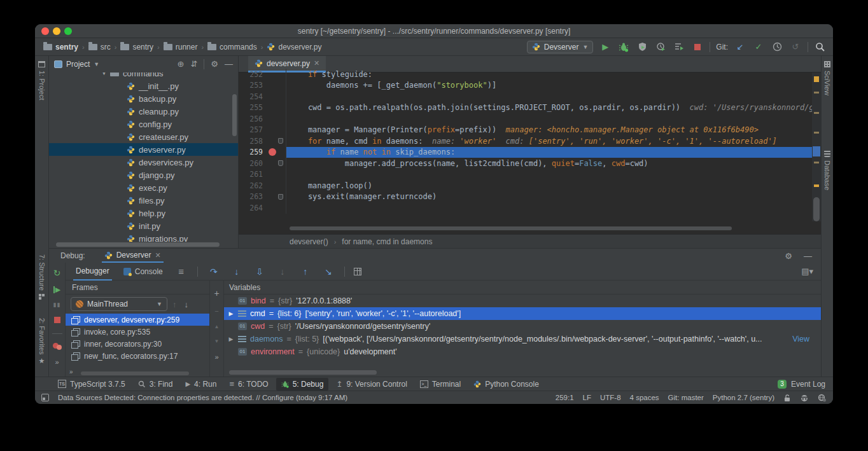  I want to click on line-number: 263, so click(251, 197).